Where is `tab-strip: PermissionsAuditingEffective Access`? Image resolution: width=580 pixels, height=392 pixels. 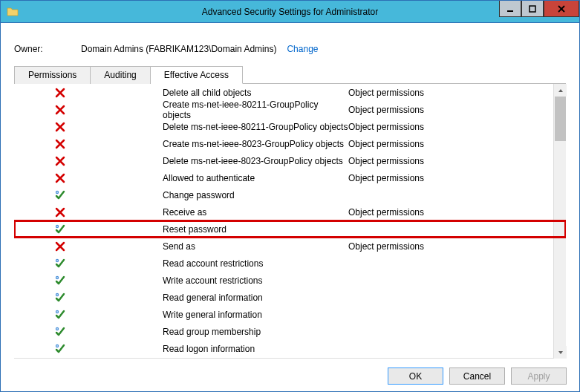
tab-strip: PermissionsAuditingEffective Access is located at coordinates (290, 75).